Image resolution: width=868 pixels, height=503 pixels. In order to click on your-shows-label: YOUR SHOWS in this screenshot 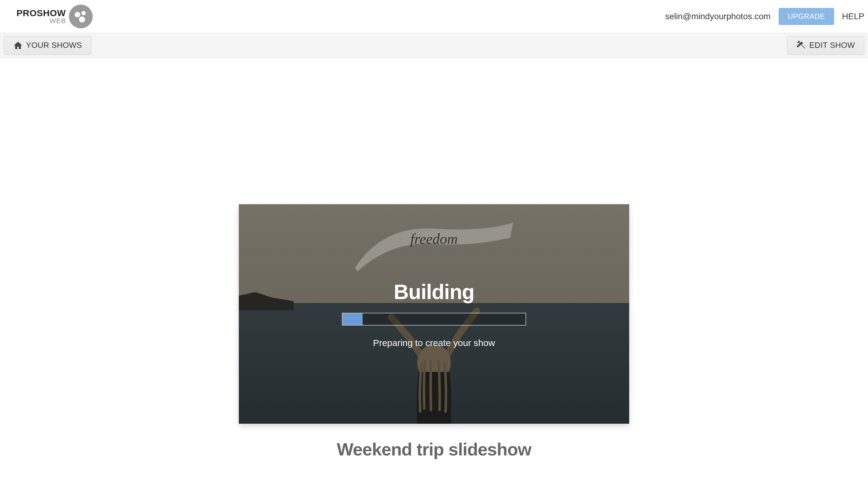, I will do `click(54, 45)`.